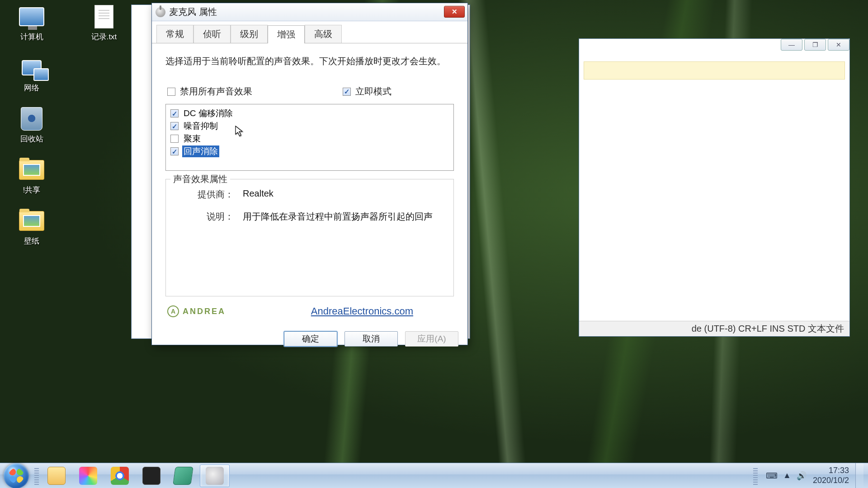 The height and width of the screenshot is (488, 868). What do you see at coordinates (772, 476) in the screenshot?
I see `tray-keyboard-icon: ⌨` at bounding box center [772, 476].